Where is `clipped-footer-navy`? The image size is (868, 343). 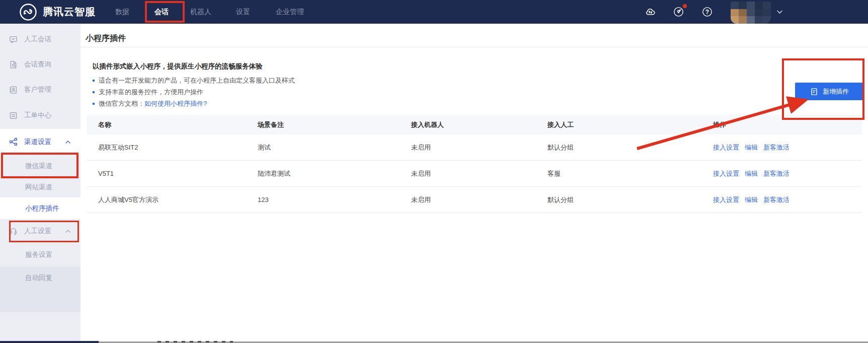
clipped-footer-navy is located at coordinates (49, 342).